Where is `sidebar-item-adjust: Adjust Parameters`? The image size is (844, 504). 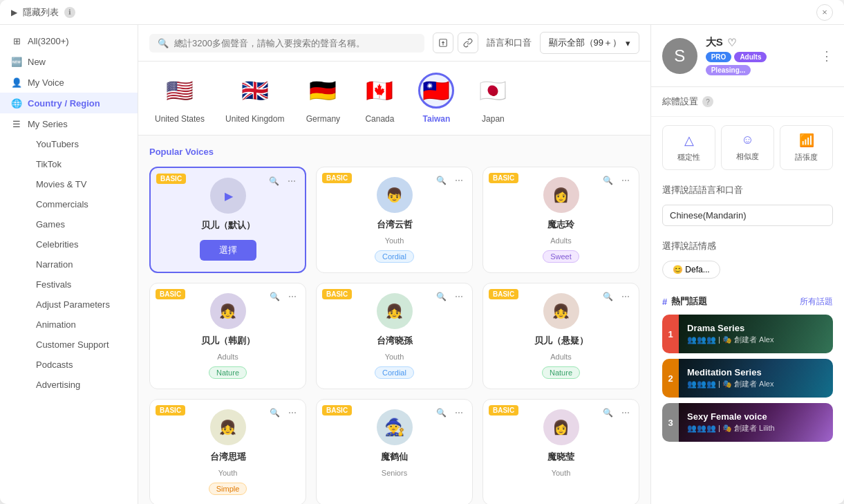 sidebar-item-adjust: Adjust Parameters is located at coordinates (82, 304).